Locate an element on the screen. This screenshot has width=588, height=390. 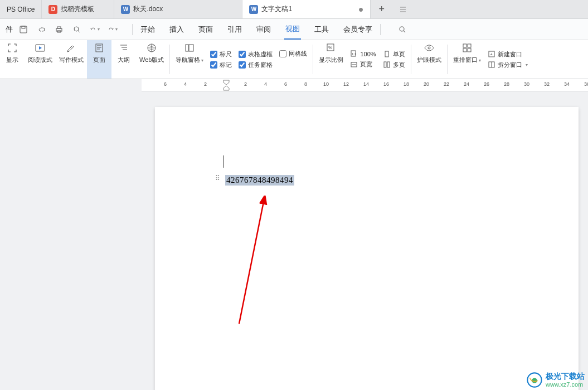
watermark-title: 极光下载站 is located at coordinates (565, 377).